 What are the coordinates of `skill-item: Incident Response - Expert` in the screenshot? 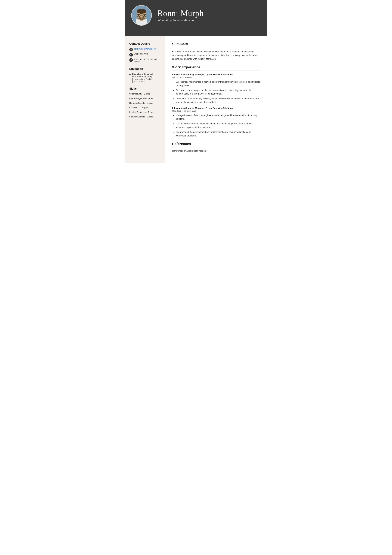 It's located at (145, 112).